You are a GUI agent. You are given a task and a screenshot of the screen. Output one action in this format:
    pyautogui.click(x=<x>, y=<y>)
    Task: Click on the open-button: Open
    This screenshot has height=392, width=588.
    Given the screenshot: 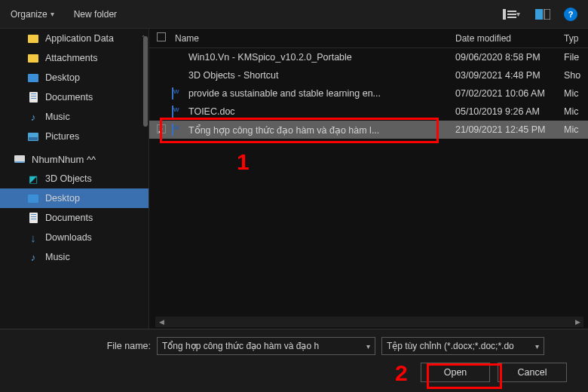 What is the action you would take?
    pyautogui.click(x=455, y=372)
    